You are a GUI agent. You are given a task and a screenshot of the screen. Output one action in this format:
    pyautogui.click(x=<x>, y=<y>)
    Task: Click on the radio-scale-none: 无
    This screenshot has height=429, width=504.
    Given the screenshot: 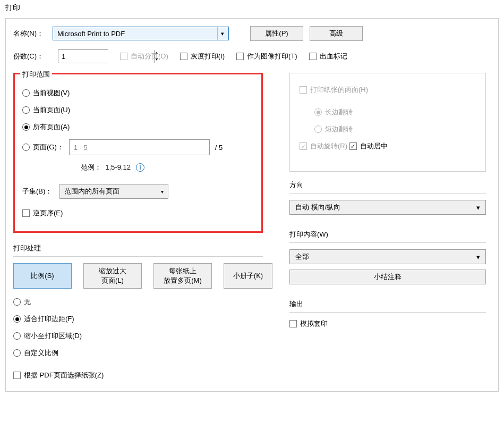 What is the action you would take?
    pyautogui.click(x=138, y=302)
    